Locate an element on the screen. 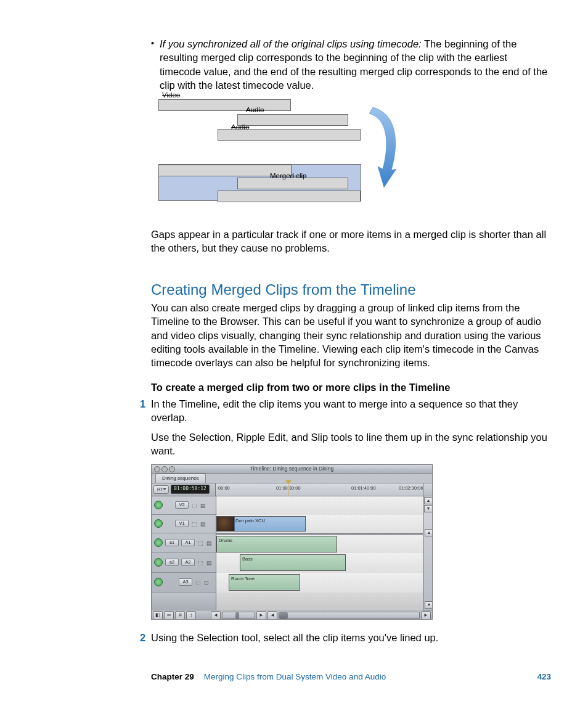 The image size is (588, 706). tl-toggle-button: ═ is located at coordinates (169, 615).